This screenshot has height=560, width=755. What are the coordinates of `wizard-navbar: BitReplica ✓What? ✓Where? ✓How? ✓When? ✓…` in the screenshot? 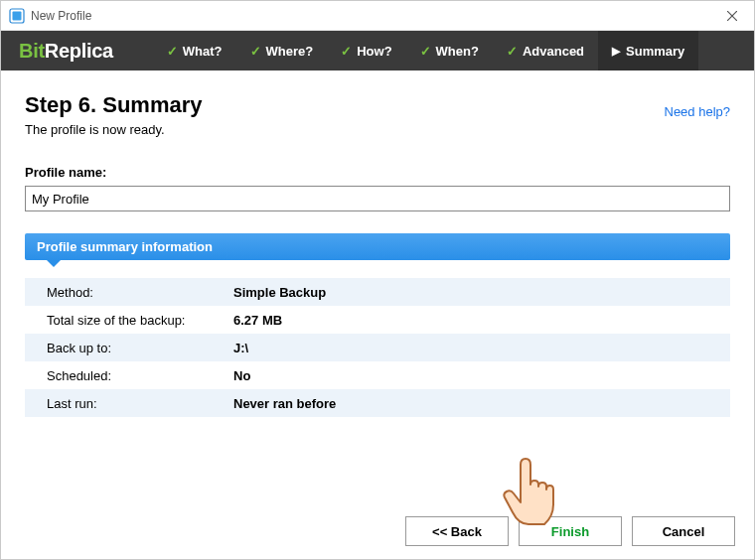 It's located at (378, 51).